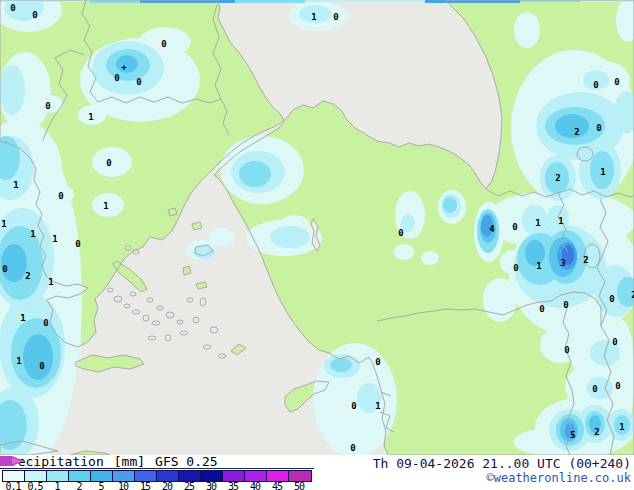 Image resolution: width=634 pixels, height=490 pixels. What do you see at coordinates (255, 486) in the screenshot?
I see `scale-tick-label: 40` at bounding box center [255, 486].